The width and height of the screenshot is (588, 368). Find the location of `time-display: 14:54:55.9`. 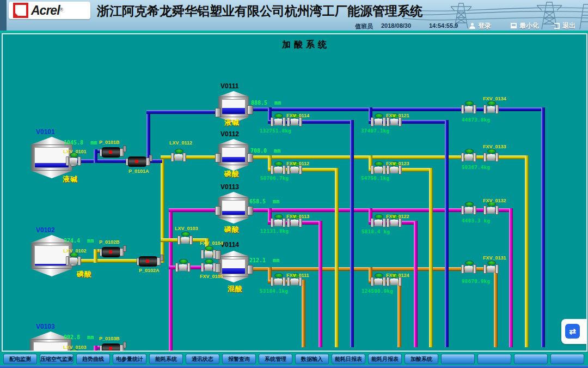

time-display: 14:54:55.9 is located at coordinates (443, 26).